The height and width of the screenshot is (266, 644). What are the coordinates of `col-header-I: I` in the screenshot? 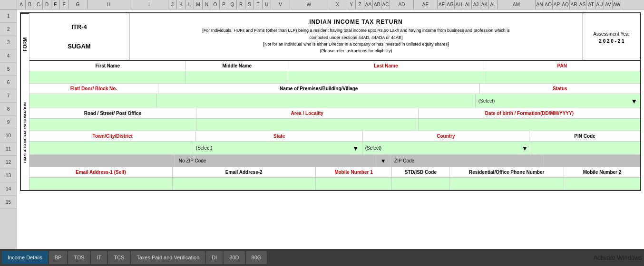 It's located at (149, 5).